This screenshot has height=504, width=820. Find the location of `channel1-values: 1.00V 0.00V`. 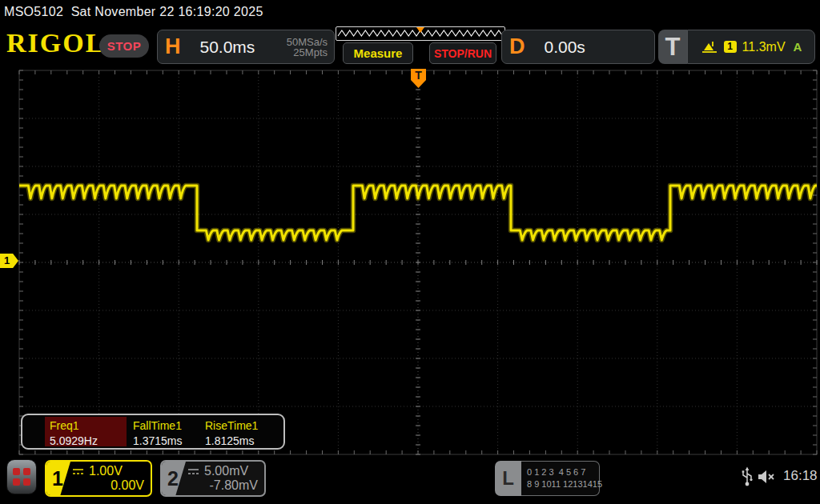

channel1-values: 1.00V 0.00V is located at coordinates (111, 478).